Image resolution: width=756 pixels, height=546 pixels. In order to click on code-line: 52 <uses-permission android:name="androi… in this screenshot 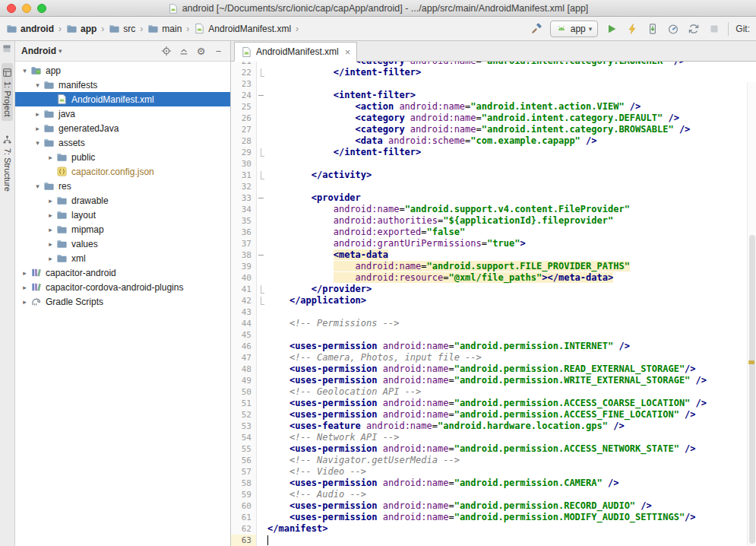, I will do `click(494, 415)`.